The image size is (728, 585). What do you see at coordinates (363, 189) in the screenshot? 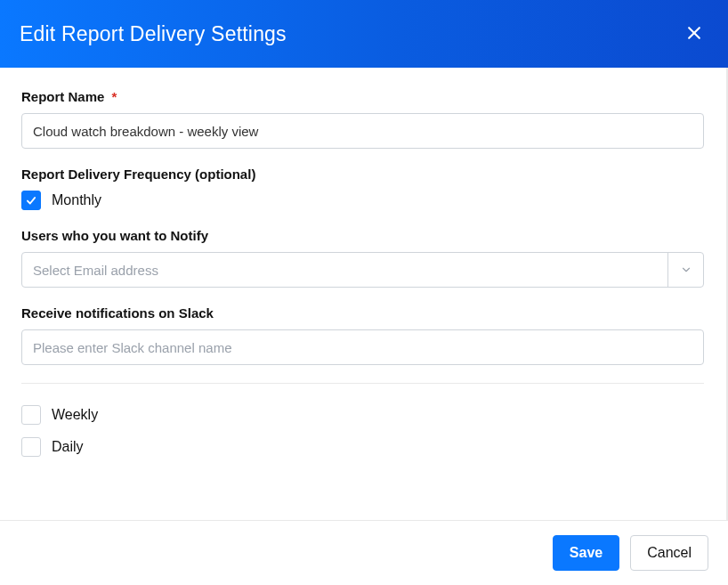
I see `frequency-group: Report Delivery Frequency (optional) Mon…` at bounding box center [363, 189].